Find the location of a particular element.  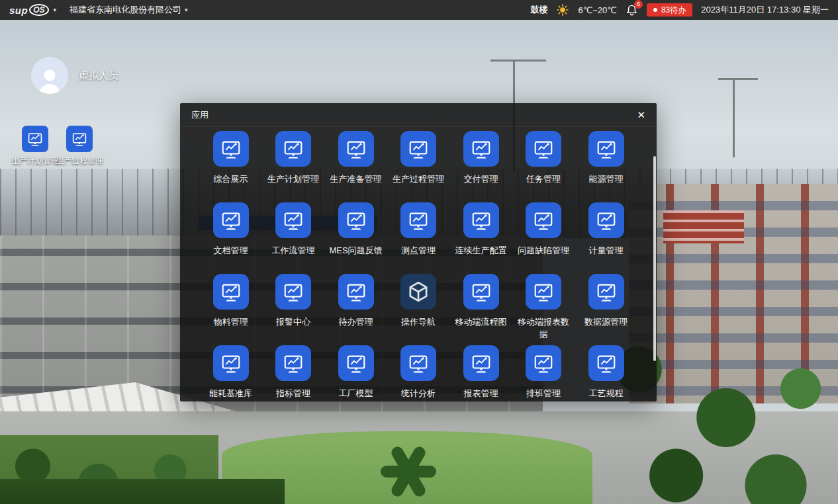

app-tile: 生产过程管理 is located at coordinates (418, 167).